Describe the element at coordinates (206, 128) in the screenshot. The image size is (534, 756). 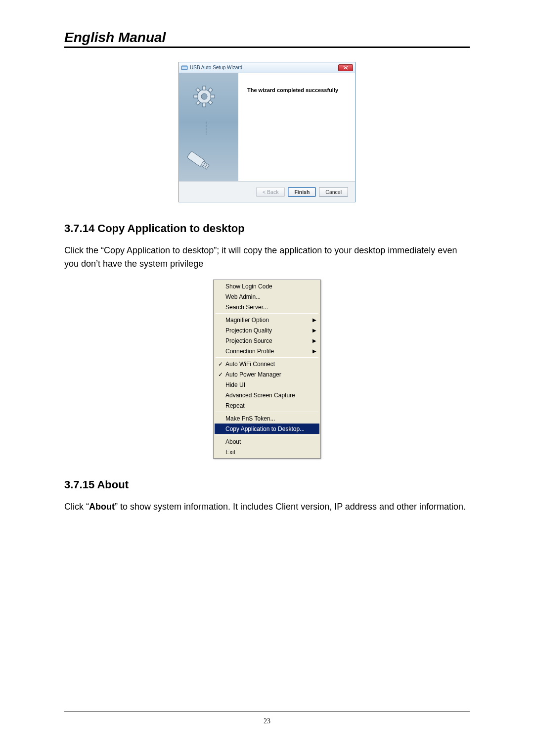
I see `dots-icon` at that location.